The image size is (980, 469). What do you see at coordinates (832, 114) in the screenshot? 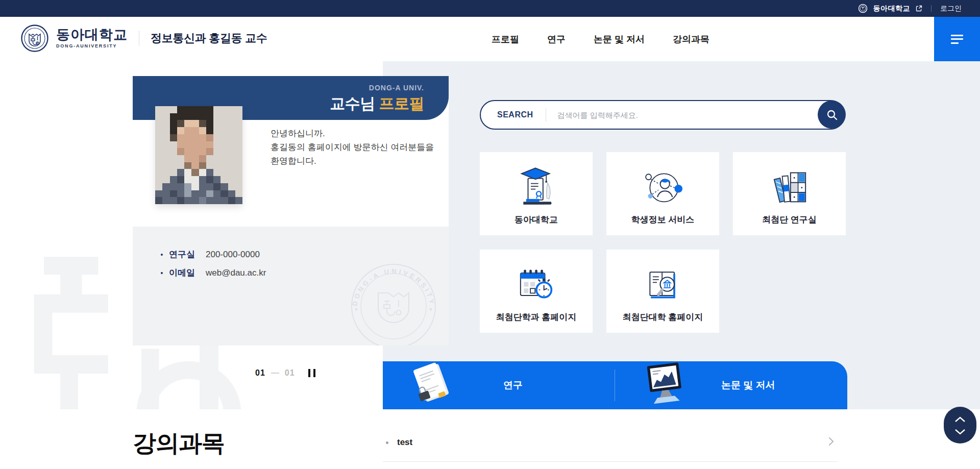
I see `search-button` at bounding box center [832, 114].